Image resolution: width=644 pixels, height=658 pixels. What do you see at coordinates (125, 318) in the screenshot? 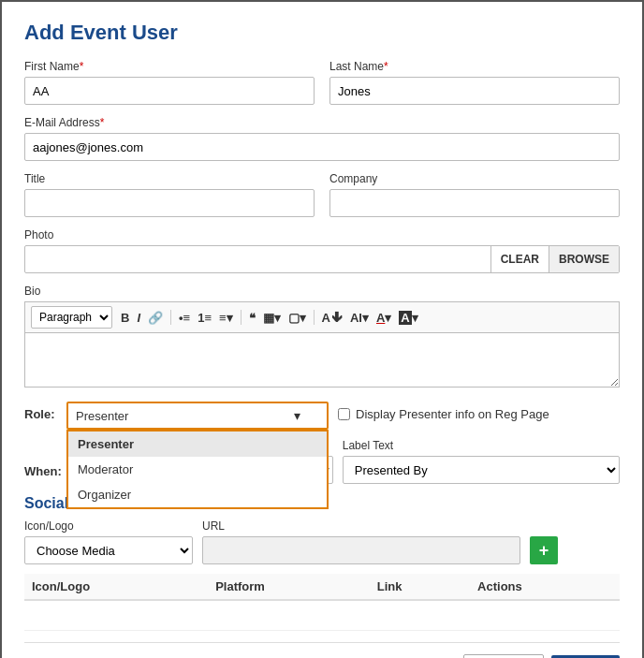
I see `bold-button: B` at bounding box center [125, 318].